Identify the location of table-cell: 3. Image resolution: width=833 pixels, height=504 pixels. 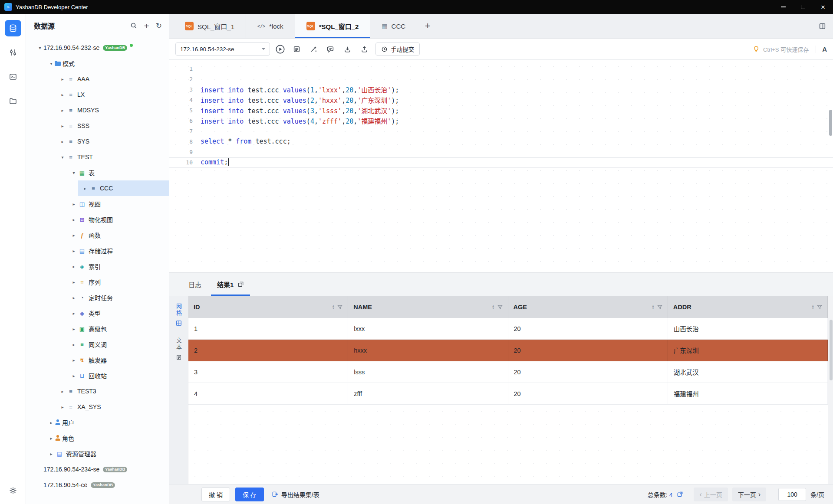
(268, 372).